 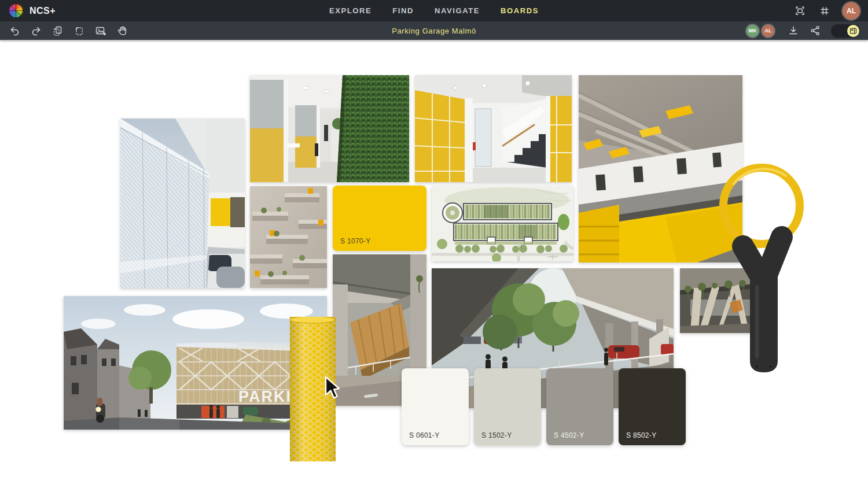 I want to click on photo-planter-facade-art, so click(x=288, y=237).